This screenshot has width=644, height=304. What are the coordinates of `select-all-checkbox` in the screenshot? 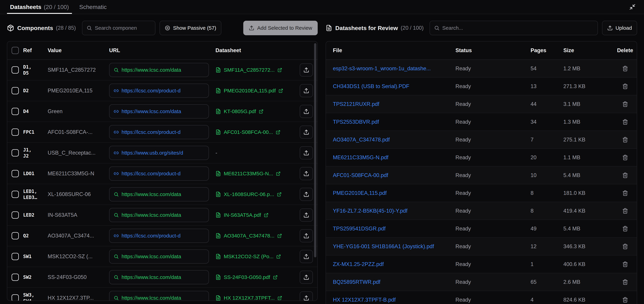 It's located at (15, 51).